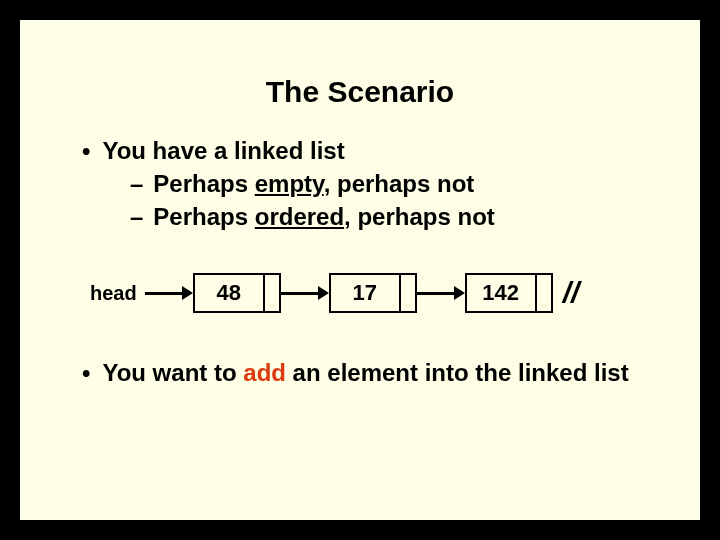 The height and width of the screenshot is (540, 720). Describe the element at coordinates (365, 373) in the screenshot. I see `bullet-text: You want to add an element into the link…` at that location.